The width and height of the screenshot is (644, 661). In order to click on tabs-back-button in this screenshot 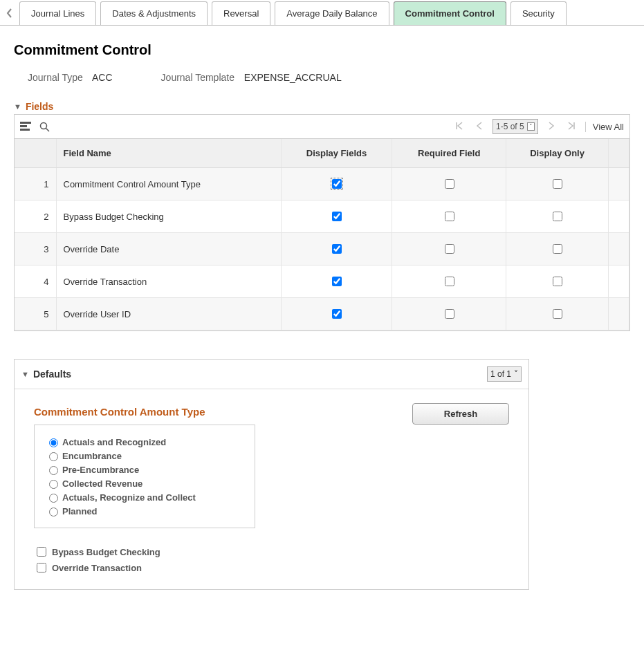, I will do `click(10, 13)`.